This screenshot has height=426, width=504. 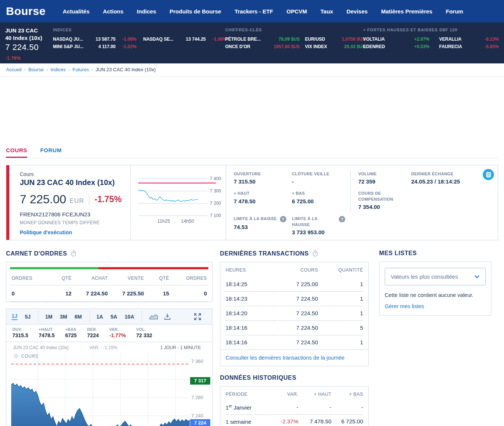 What do you see at coordinates (262, 47) in the screenshot?
I see `ticker-entry: ONCE D'OR 1957,60 $US` at bounding box center [262, 47].